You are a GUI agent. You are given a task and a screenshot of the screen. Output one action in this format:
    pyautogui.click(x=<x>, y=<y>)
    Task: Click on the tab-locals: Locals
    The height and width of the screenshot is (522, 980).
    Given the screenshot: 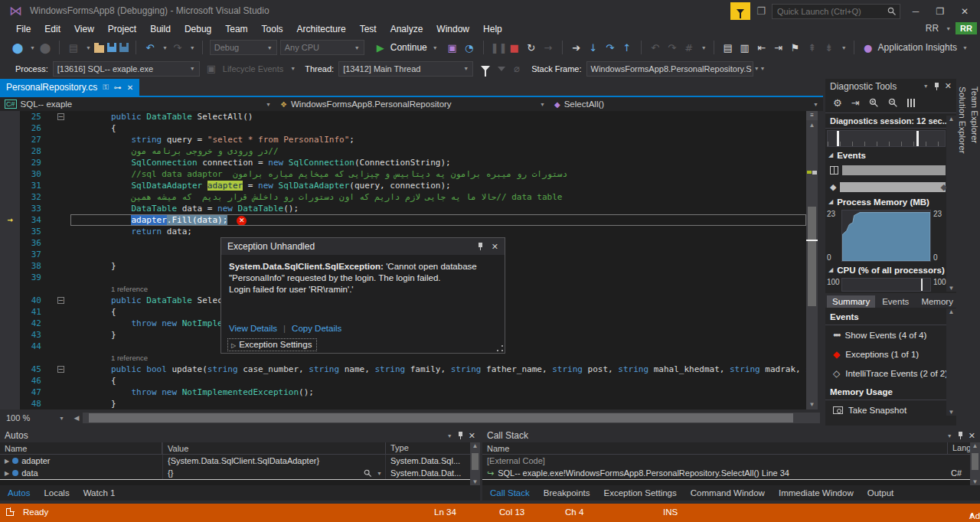 What is the action you would take?
    pyautogui.click(x=57, y=493)
    